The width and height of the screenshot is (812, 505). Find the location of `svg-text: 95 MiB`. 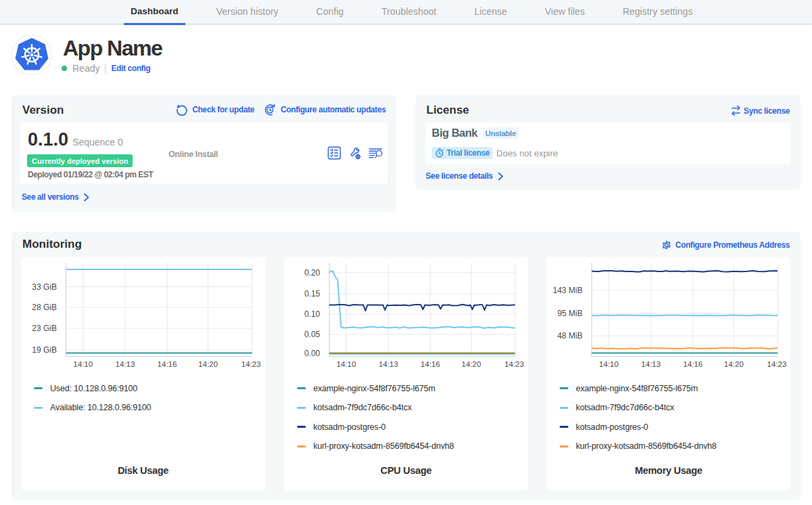

svg-text: 95 MiB is located at coordinates (570, 313).